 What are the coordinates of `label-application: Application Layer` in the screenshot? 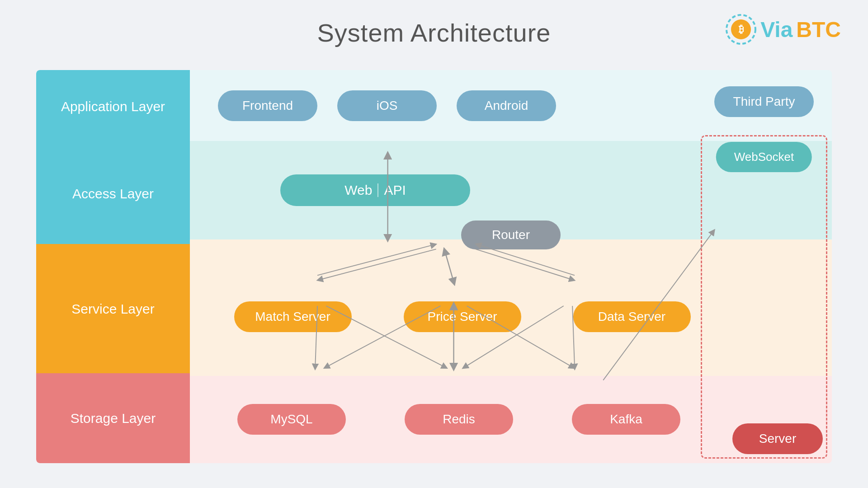 It's located at (113, 107).